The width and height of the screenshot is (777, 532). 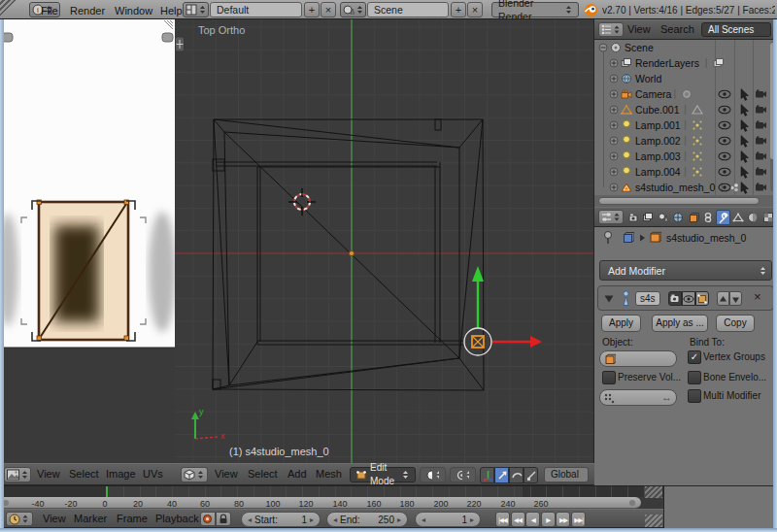 I want to click on preserve-volume-checkbox, so click(x=609, y=378).